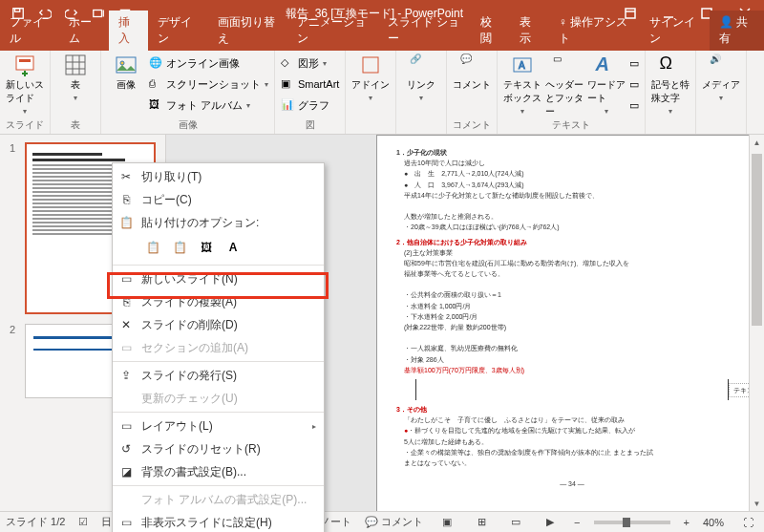 The image size is (764, 532). What do you see at coordinates (208, 63) in the screenshot?
I see `online-pictures-button: 🌐オンライン画像` at bounding box center [208, 63].